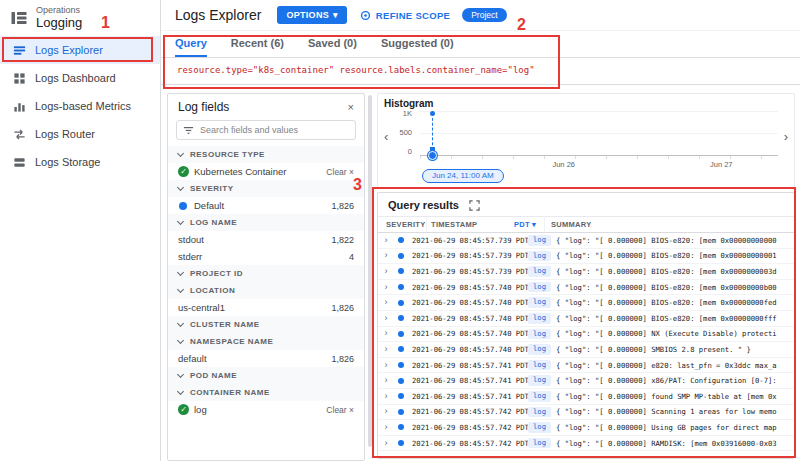 The height and width of the screenshot is (461, 800). Describe the element at coordinates (402, 224) in the screenshot. I see `column-severity: SEVERITY` at that location.